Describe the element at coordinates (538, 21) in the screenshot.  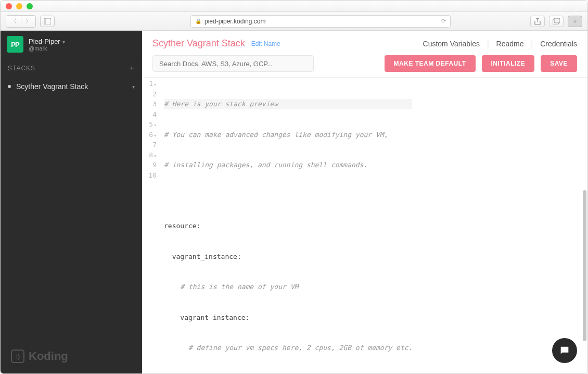
I see `share-button` at that location.